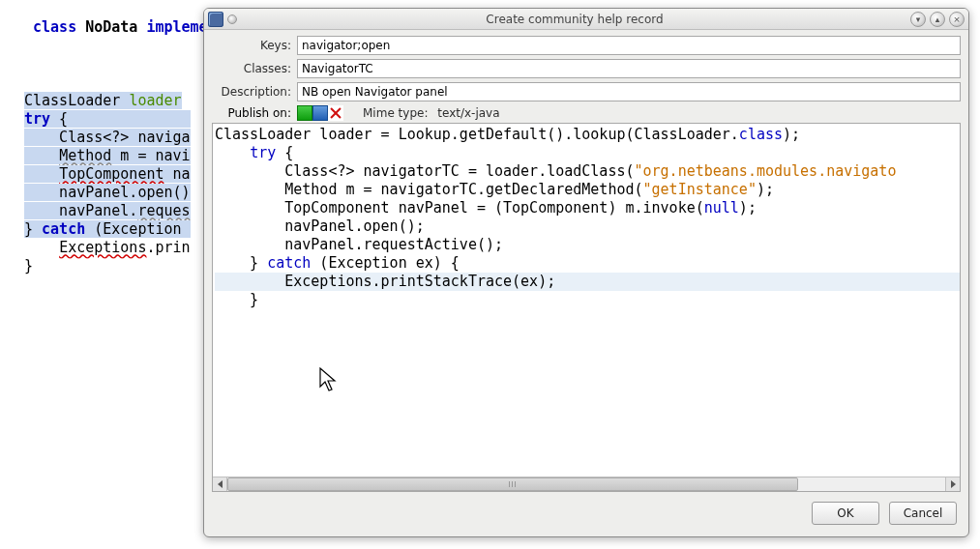 The width and height of the screenshot is (980, 549). What do you see at coordinates (468, 113) in the screenshot?
I see `mime-type-value: text/x-java` at bounding box center [468, 113].